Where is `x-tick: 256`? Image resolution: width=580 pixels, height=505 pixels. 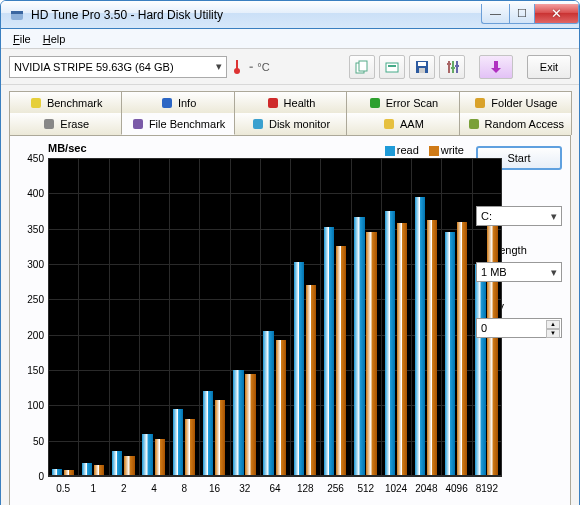
x-tick: 256 is located at coordinates (336, 488).